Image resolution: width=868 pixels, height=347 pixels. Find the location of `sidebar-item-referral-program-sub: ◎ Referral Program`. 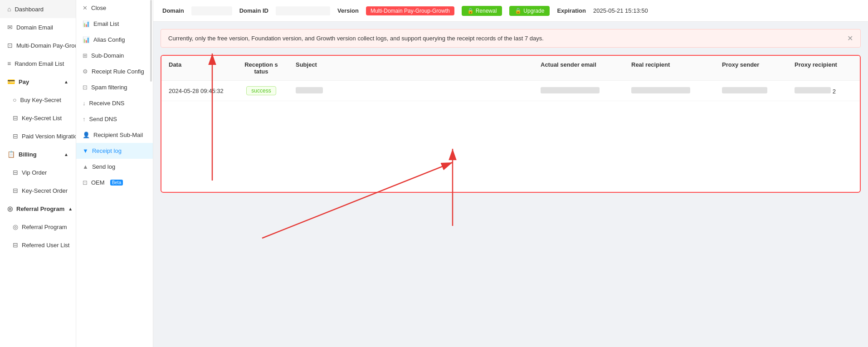

sidebar-item-referral-program-sub: ◎ Referral Program is located at coordinates (38, 227).